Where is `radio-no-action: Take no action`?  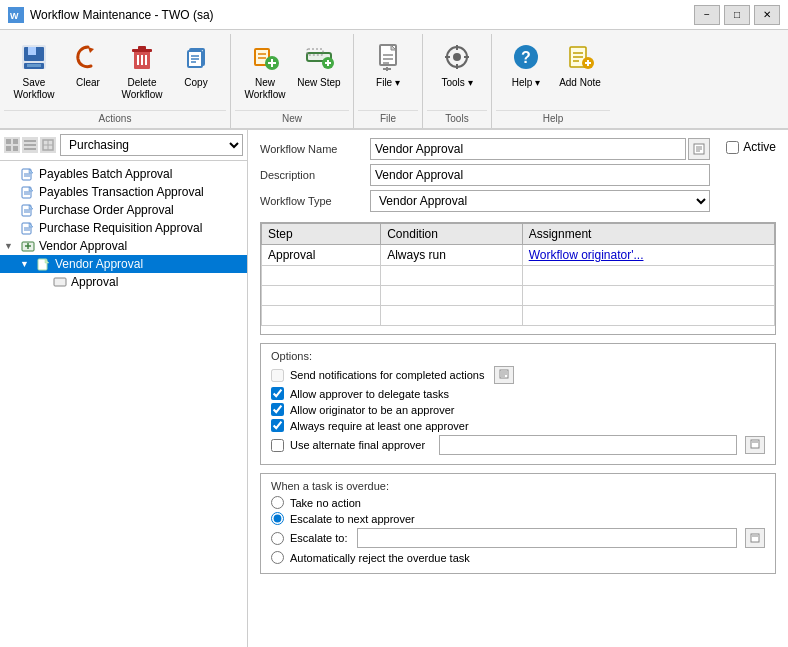
radio-no-action: Take no action is located at coordinates (518, 502).